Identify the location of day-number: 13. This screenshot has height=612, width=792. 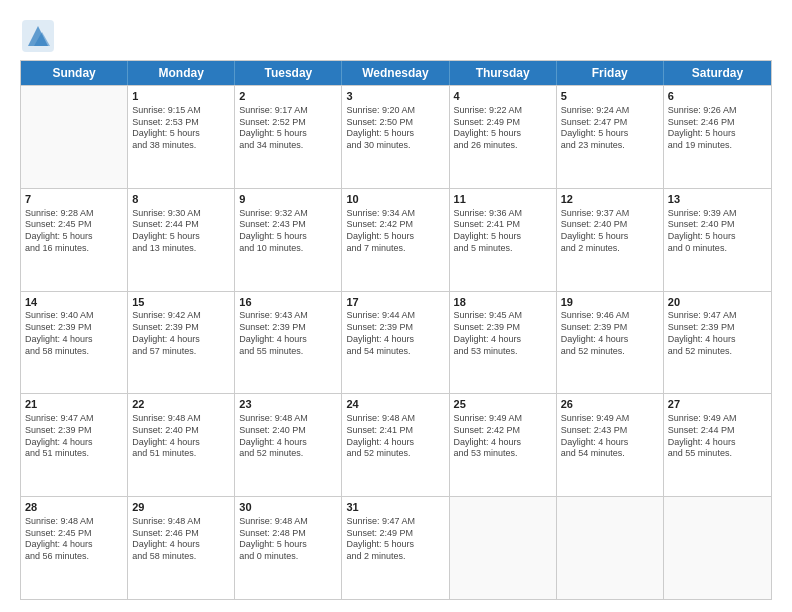
(718, 200).